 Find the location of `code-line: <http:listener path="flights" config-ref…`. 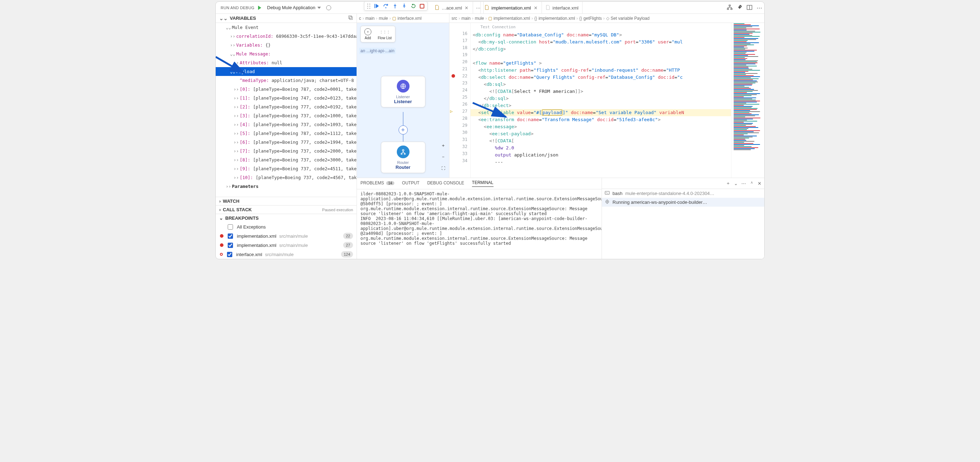

code-line: <http:listener path="flights" config-ref… is located at coordinates (601, 70).